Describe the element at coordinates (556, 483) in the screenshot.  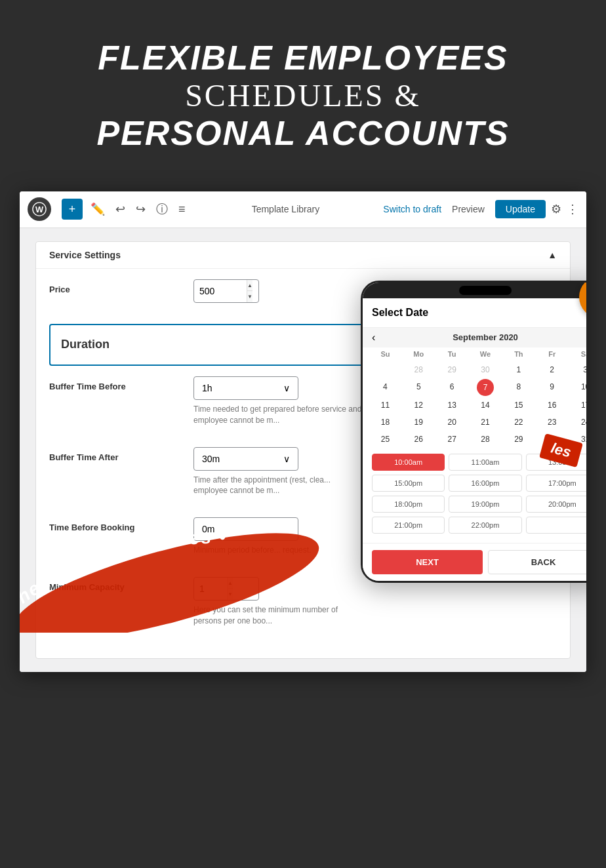
I see `time-slot: 17:00pm` at that location.